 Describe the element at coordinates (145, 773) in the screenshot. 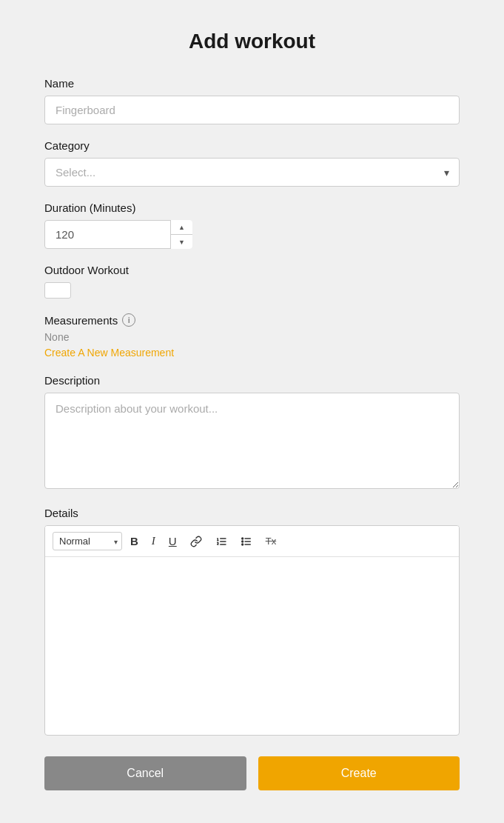

I see `cancel-button: Cancel` at that location.